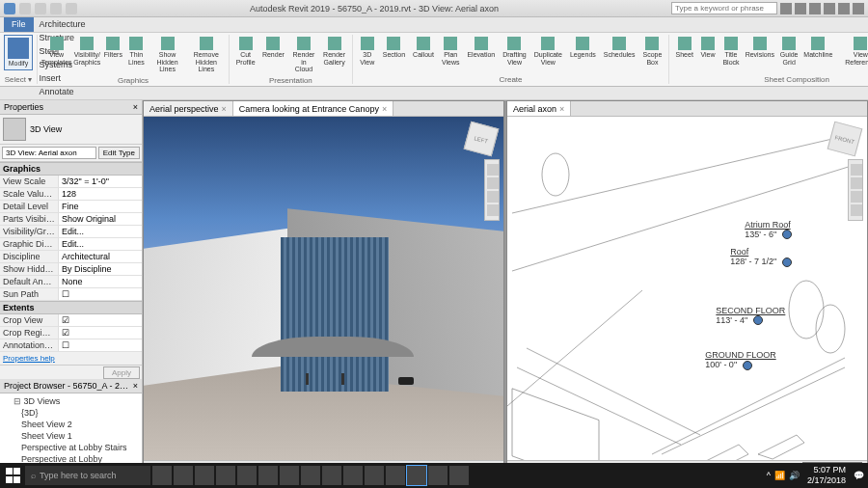 The image size is (868, 488). I want to click on ribbon-dview-button: 3D View, so click(367, 51).